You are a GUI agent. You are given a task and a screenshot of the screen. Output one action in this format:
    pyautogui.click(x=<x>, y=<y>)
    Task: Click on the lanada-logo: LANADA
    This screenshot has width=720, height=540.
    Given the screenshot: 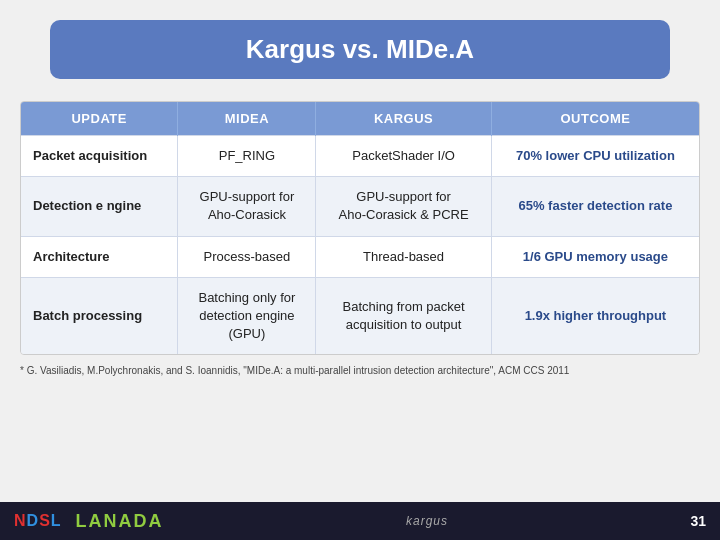 What is the action you would take?
    pyautogui.click(x=120, y=522)
    